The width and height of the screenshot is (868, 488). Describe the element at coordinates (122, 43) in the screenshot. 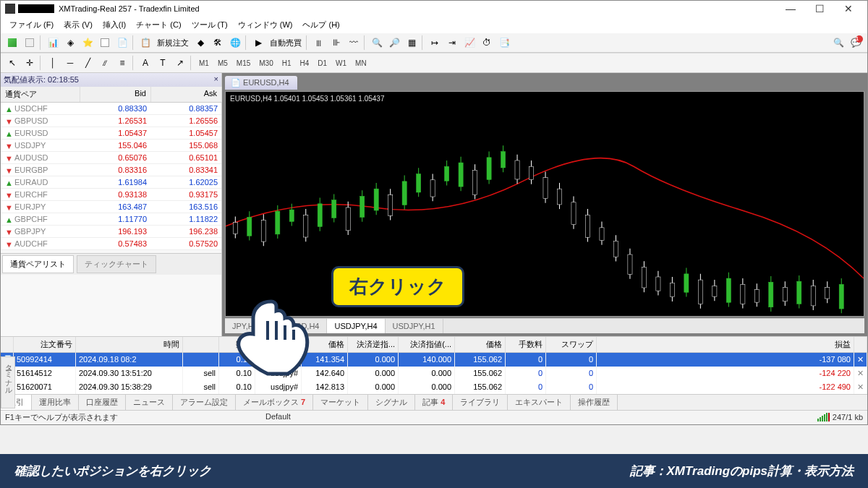

I see `strategy-icon: 📄` at that location.